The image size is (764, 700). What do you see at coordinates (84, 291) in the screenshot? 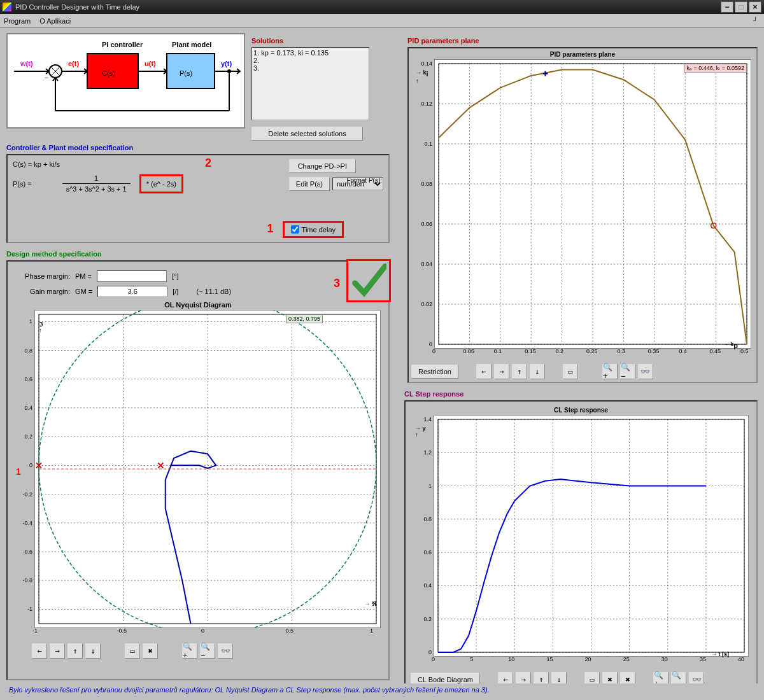
I see `gm-eq: GM =` at bounding box center [84, 291].